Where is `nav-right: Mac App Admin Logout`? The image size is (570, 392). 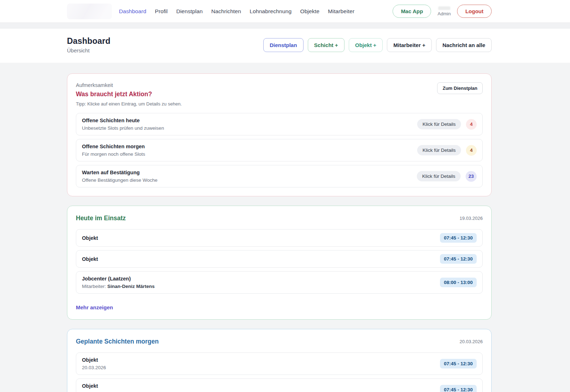 nav-right: Mac App Admin Logout is located at coordinates (442, 11).